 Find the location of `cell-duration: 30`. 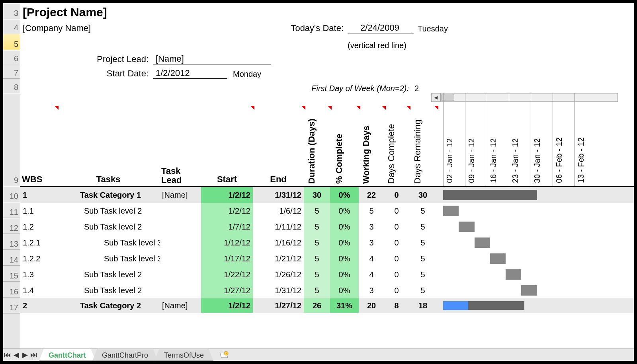

cell-duration: 30 is located at coordinates (317, 195).